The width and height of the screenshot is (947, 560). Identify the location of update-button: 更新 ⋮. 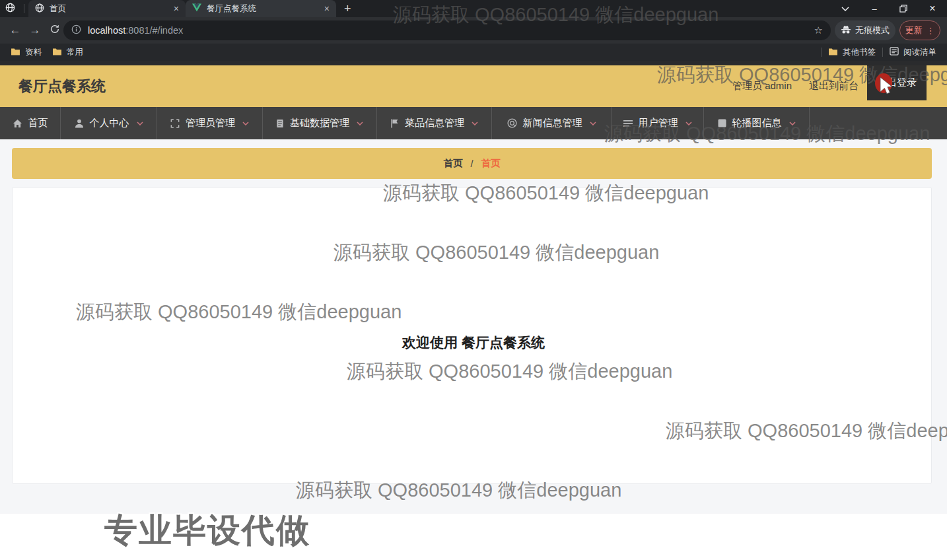
(920, 30).